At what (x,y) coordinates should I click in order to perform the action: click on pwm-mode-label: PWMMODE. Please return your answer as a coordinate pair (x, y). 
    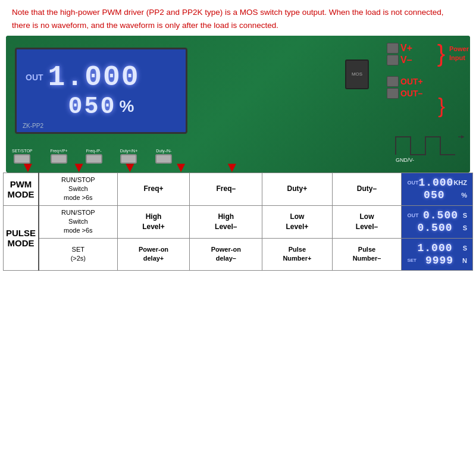
    Looking at the image, I should click on (21, 189).